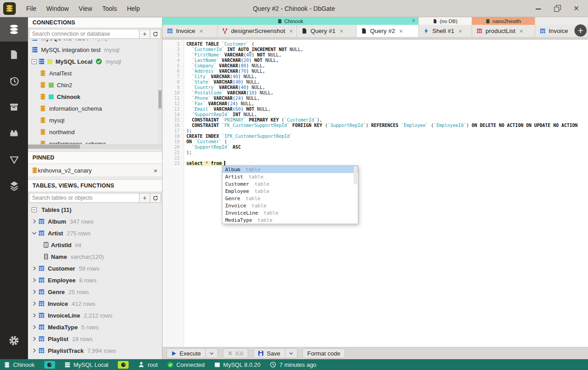  Describe the element at coordinates (290, 198) in the screenshot. I see `autocomplete-item-genre: Genre table` at that location.